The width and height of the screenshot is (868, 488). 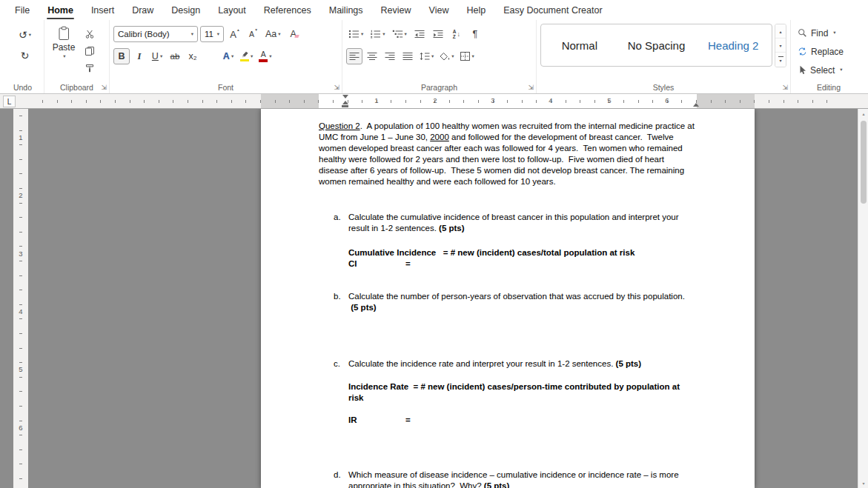 I want to click on font-size-value: 11, so click(x=209, y=34).